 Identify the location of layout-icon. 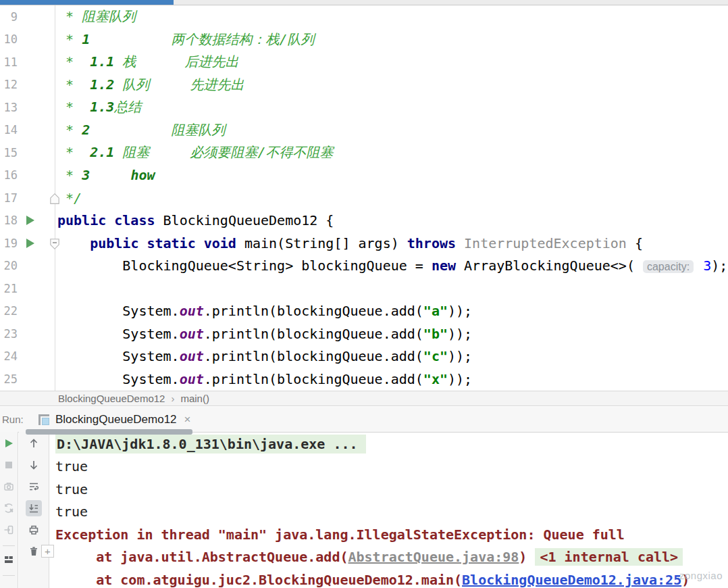
(9, 560).